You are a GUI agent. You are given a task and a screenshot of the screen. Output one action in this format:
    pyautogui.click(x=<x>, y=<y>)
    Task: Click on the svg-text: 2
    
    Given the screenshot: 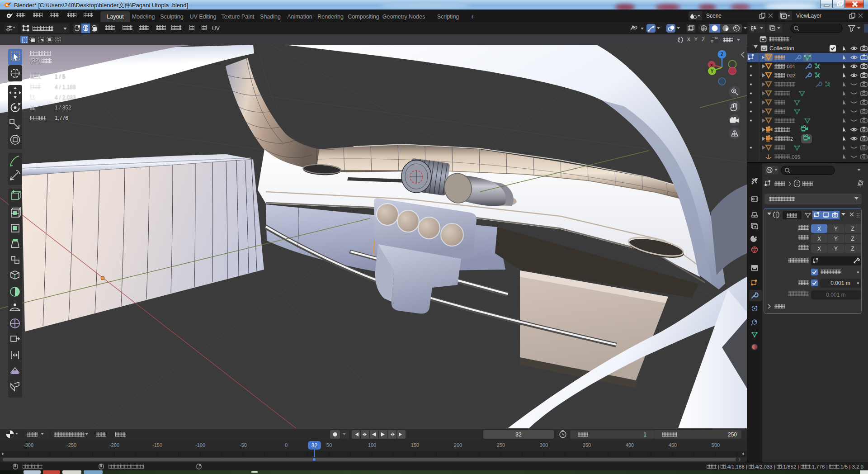 What is the action you would take?
    pyautogui.click(x=792, y=139)
    